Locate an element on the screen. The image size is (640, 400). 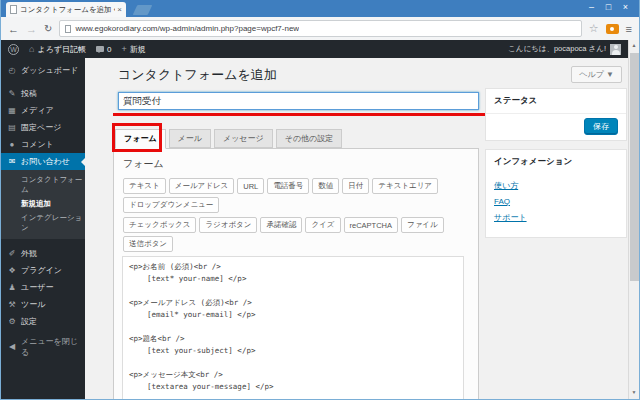
tag-button-tel: 電話番号 is located at coordinates (288, 186).